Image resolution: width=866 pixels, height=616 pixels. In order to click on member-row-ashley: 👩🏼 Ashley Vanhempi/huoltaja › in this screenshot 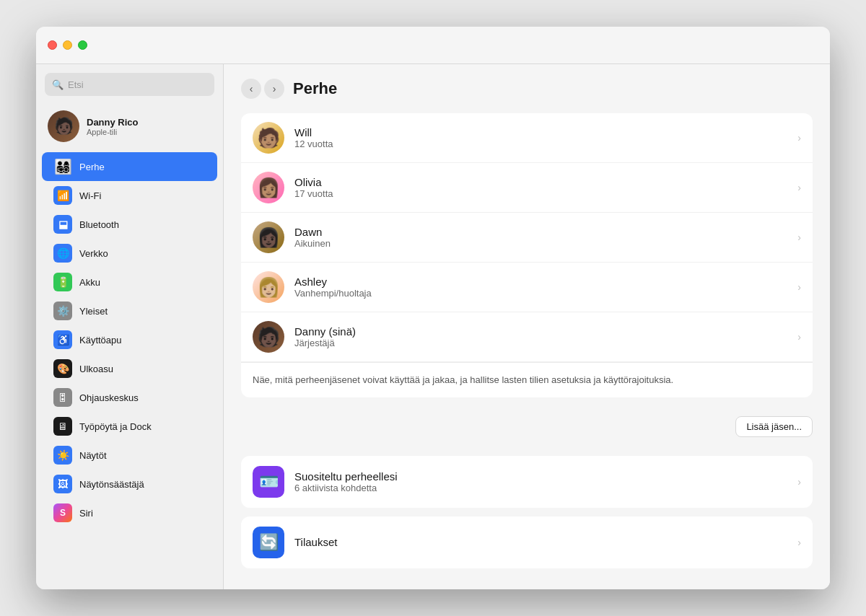, I will do `click(527, 287)`.